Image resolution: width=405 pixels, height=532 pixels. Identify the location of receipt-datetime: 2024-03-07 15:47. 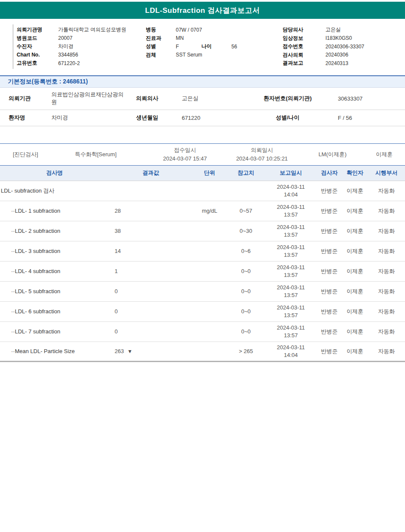
(185, 159).